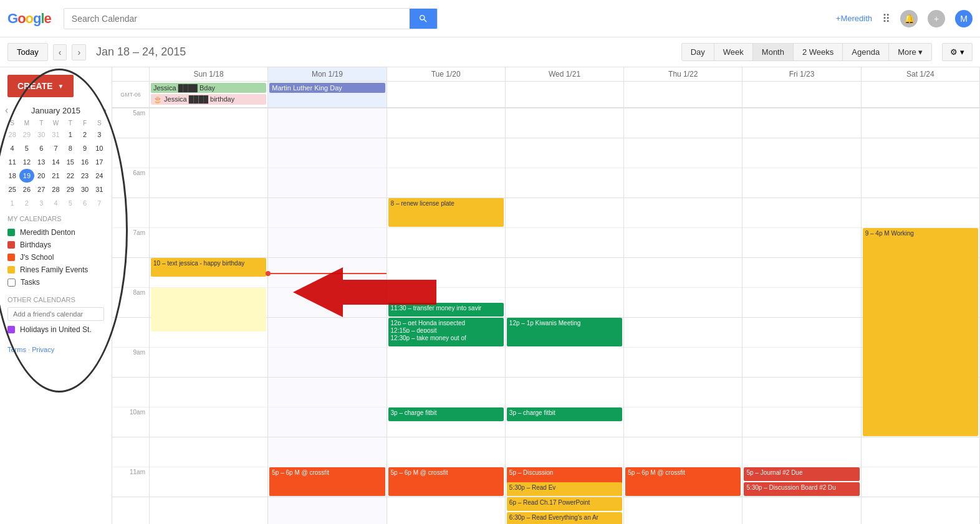 The height and width of the screenshot is (524, 980). Describe the element at coordinates (886, 19) in the screenshot. I see `apps-icon: ⠿` at that location.